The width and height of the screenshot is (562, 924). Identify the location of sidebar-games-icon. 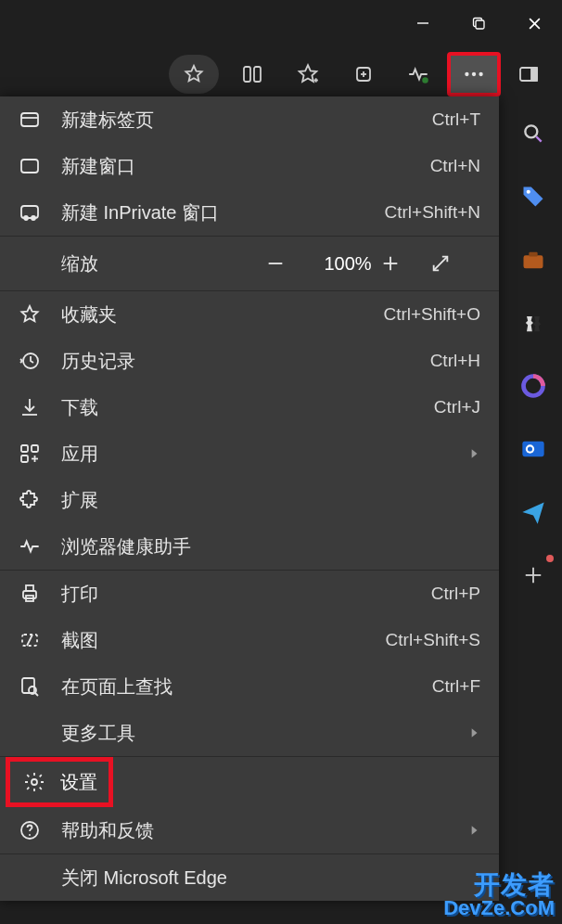
(533, 323).